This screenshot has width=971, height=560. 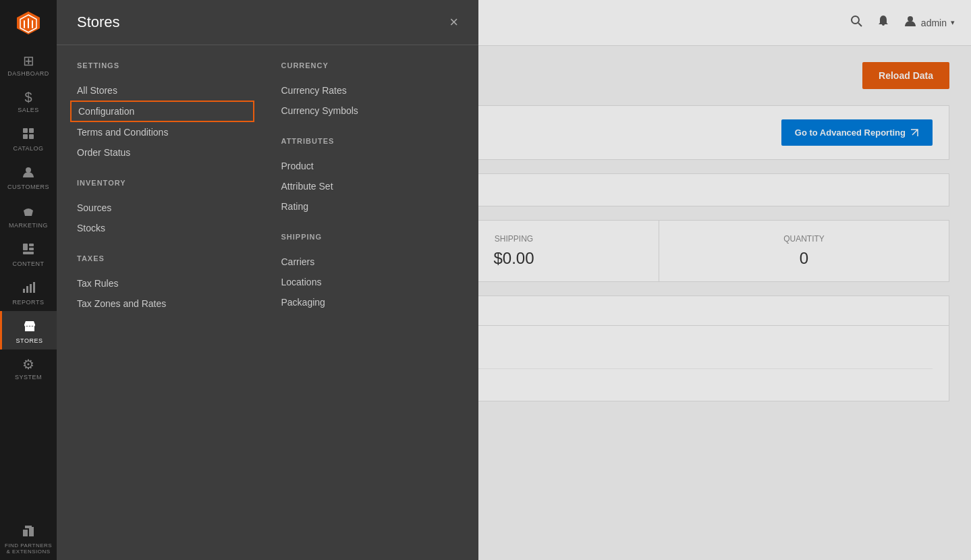 I want to click on sidebar-item-label: MARKETING, so click(x=28, y=225).